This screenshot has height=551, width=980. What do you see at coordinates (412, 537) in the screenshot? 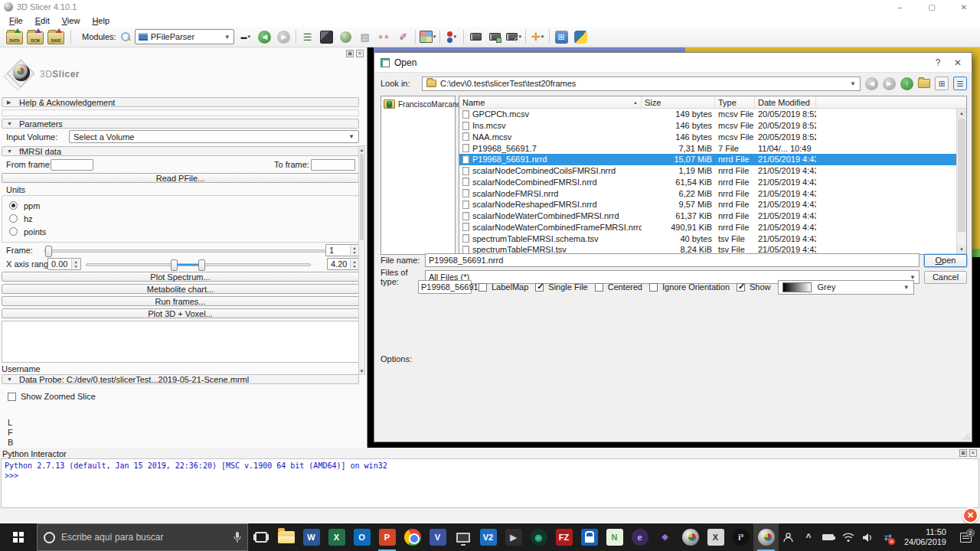
I see `taskbar-app-chrome` at bounding box center [412, 537].